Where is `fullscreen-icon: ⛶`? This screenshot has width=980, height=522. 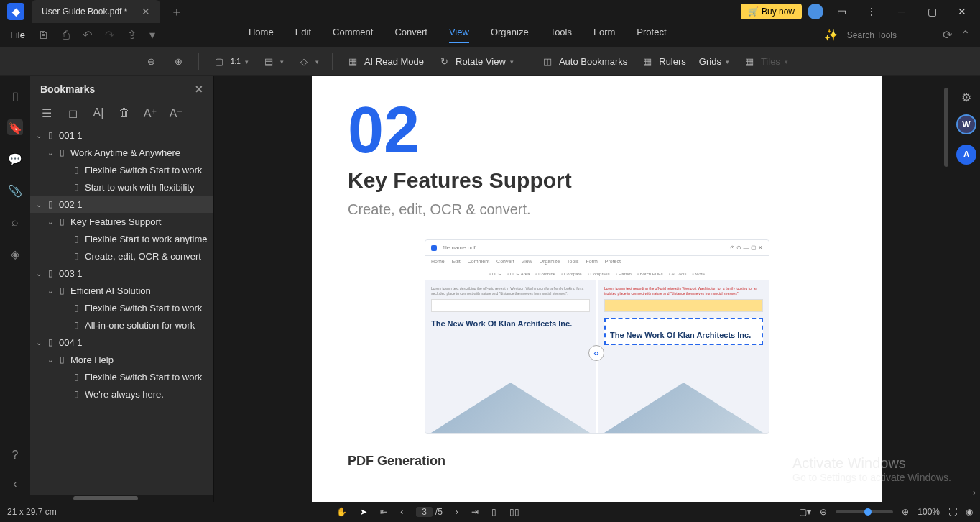
fullscreen-icon: ⛶ is located at coordinates (953, 512).